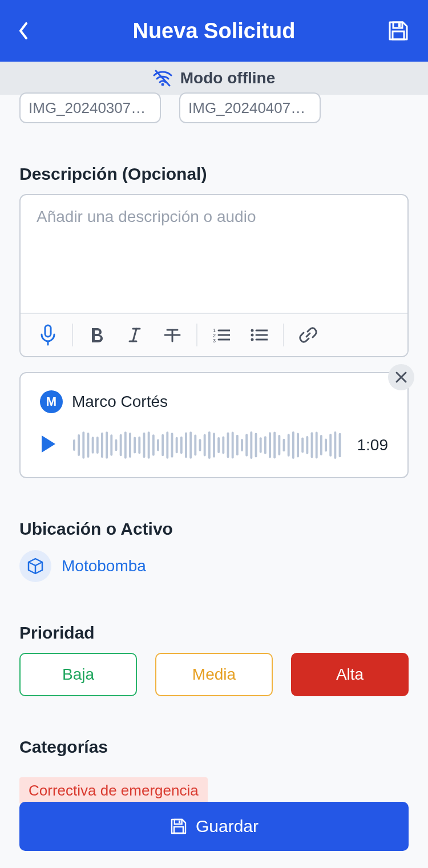  What do you see at coordinates (163, 78) in the screenshot?
I see `wifi-off-icon` at bounding box center [163, 78].